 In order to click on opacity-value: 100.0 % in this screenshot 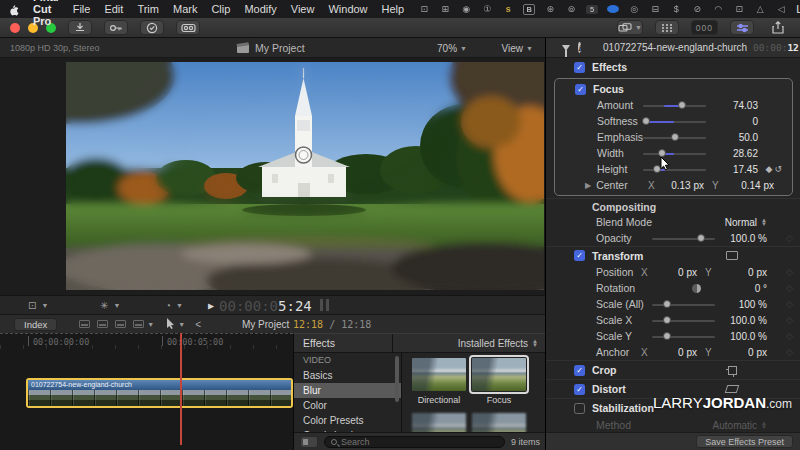, I will do `click(746, 238)`.